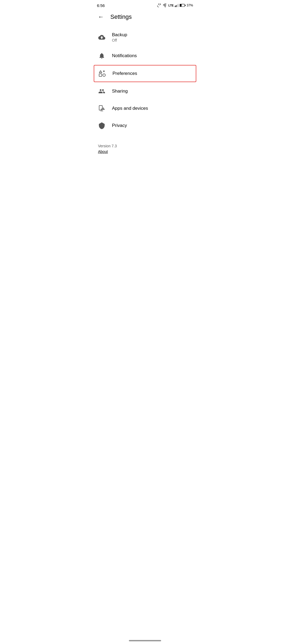  I want to click on back-arrow-icon: ←, so click(101, 17).